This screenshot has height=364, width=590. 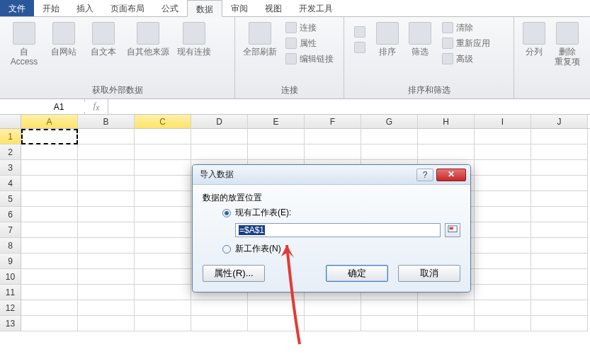 What do you see at coordinates (11, 183) in the screenshot?
I see `row-header: 4` at bounding box center [11, 183].